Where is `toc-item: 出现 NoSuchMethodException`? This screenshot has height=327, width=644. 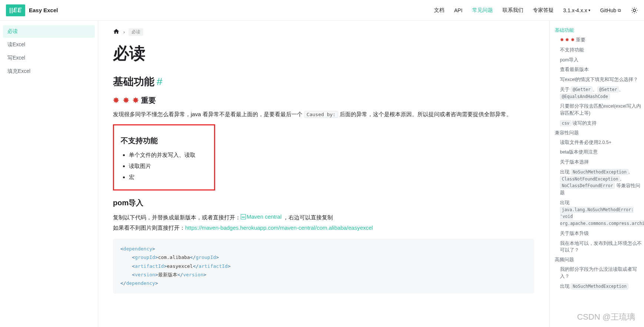 toc-item: 出现 NoSuchMethodException is located at coordinates (598, 286).